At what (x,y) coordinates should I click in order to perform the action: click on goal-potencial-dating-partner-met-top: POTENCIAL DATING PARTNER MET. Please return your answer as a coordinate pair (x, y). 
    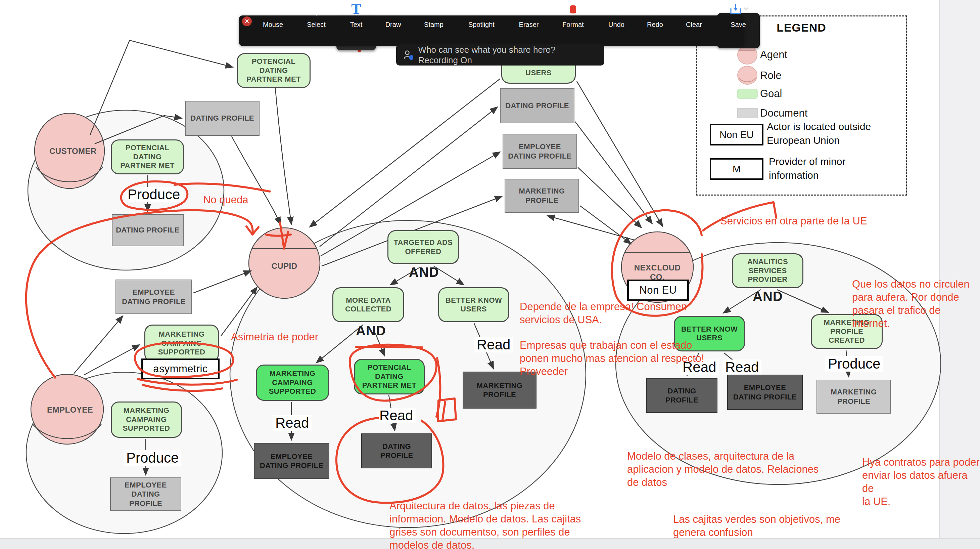
    Looking at the image, I should click on (274, 70).